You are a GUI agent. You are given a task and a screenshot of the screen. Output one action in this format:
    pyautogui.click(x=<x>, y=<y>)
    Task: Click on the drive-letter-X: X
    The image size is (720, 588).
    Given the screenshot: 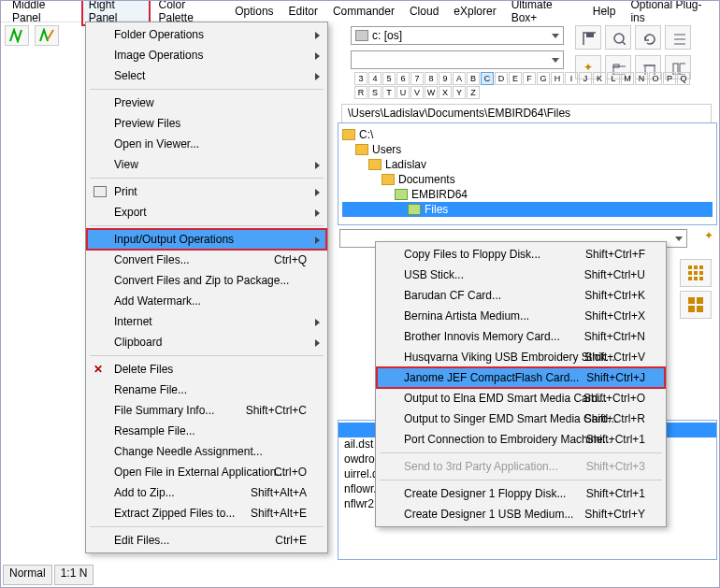 What is the action you would take?
    pyautogui.click(x=445, y=93)
    